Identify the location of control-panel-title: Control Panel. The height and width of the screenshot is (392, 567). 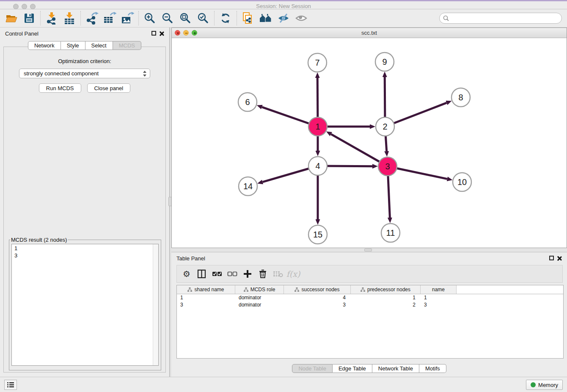
(22, 34).